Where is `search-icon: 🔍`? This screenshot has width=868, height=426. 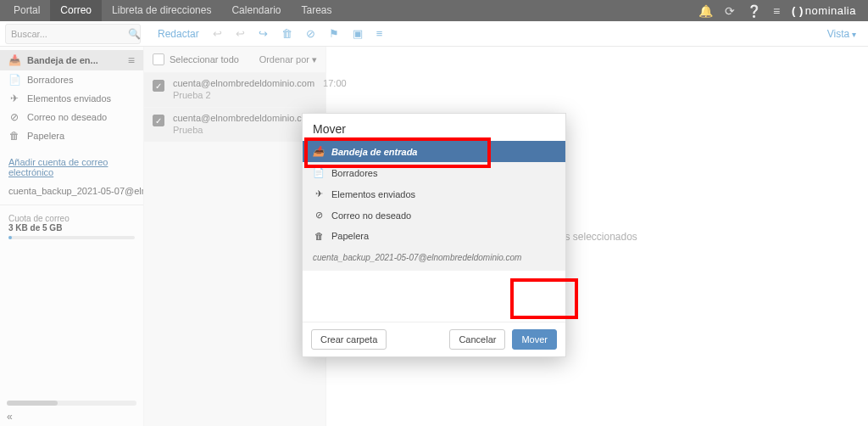
search-icon: 🔍 is located at coordinates (134, 34).